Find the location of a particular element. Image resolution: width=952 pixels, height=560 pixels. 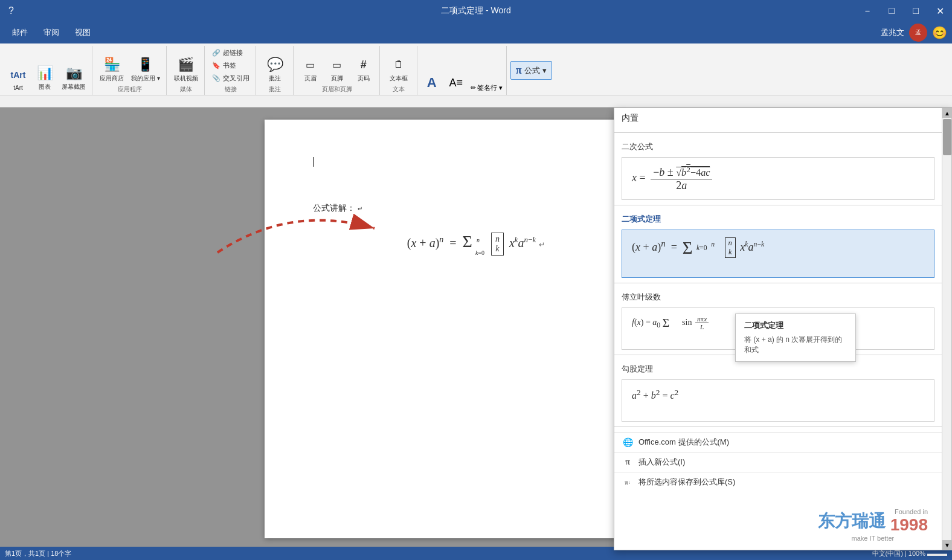

insert-pi-icon: π is located at coordinates (628, 462).